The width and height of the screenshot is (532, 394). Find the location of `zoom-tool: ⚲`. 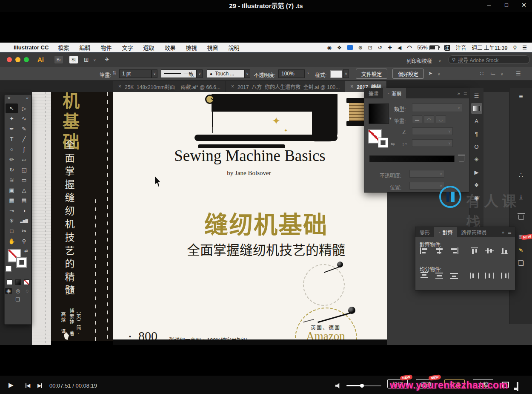

zoom-tool: ⚲ is located at coordinates (24, 241).